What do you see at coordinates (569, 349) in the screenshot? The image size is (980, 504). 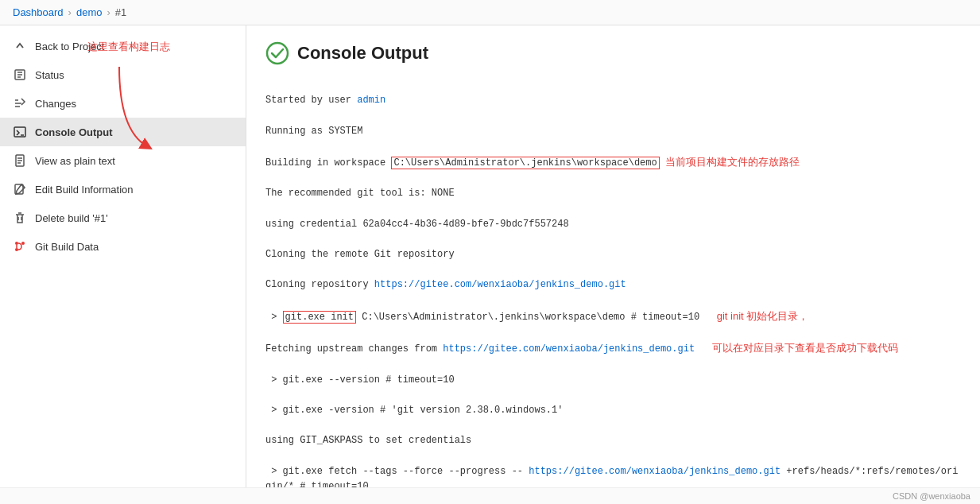 I see `gitee-link-2: https://gitee.com/wenxiaoba/jenkins_demo…` at bounding box center [569, 349].